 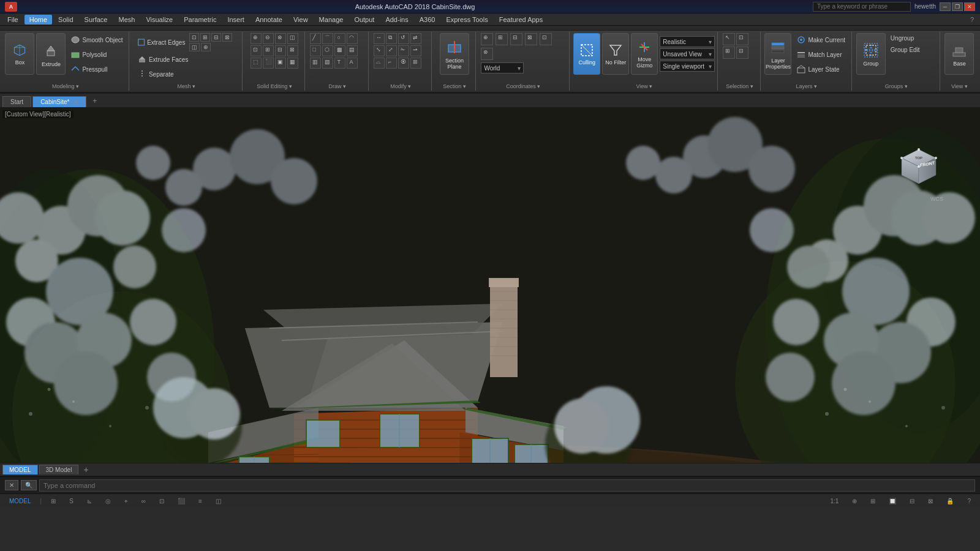 I want to click on layer-properties-button: Layer Properties, so click(x=778, y=54).